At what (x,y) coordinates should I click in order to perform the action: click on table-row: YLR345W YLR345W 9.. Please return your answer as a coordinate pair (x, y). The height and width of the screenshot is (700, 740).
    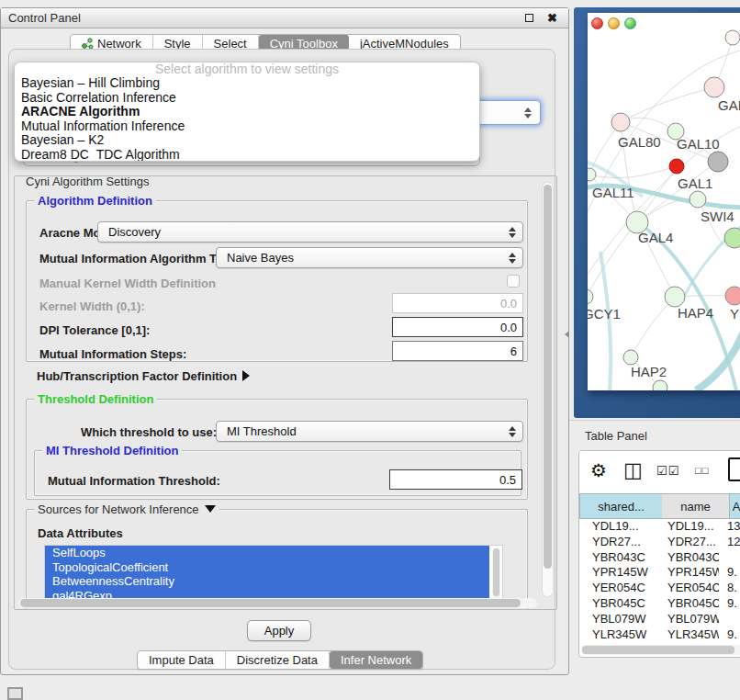
    Looking at the image, I should click on (661, 636).